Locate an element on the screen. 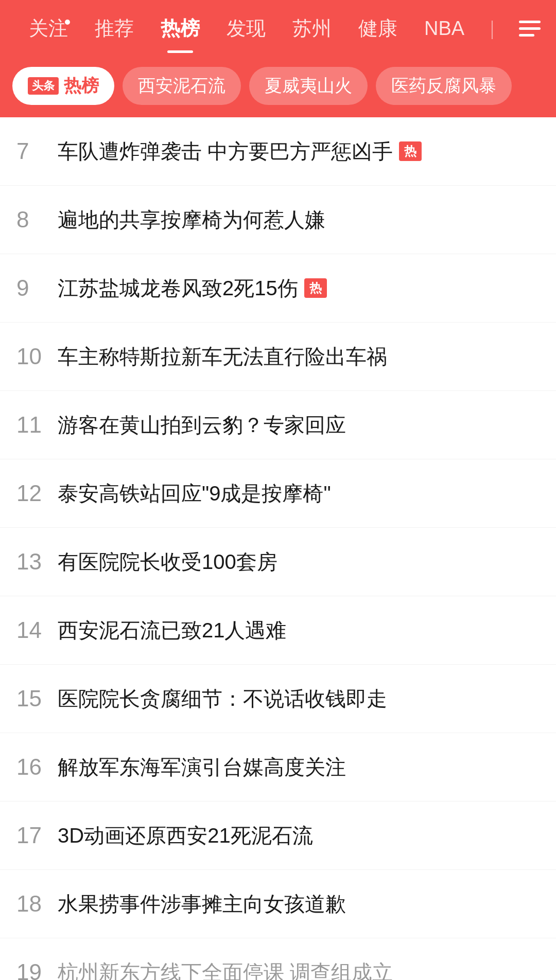 Image resolution: width=556 pixels, height=980 pixels. nav-hot: 热榜 is located at coordinates (180, 29).